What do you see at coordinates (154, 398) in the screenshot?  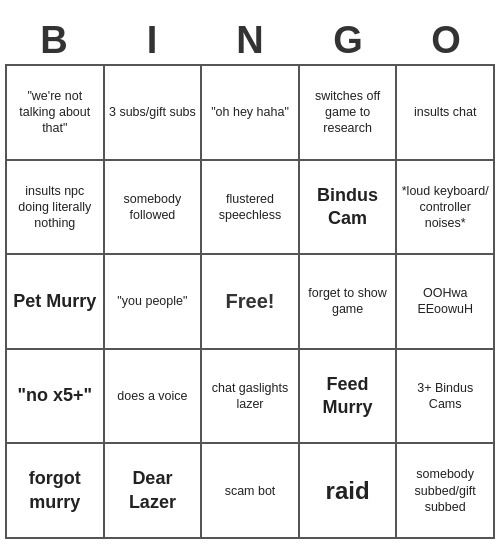 I see `cell-16: does a voice` at bounding box center [154, 398].